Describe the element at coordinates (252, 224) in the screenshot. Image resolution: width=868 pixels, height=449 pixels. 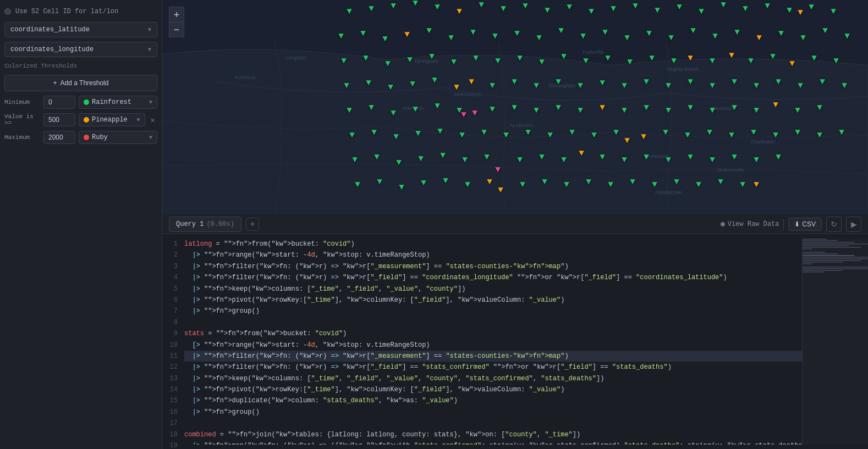
I see `add-query-button: +` at that location.